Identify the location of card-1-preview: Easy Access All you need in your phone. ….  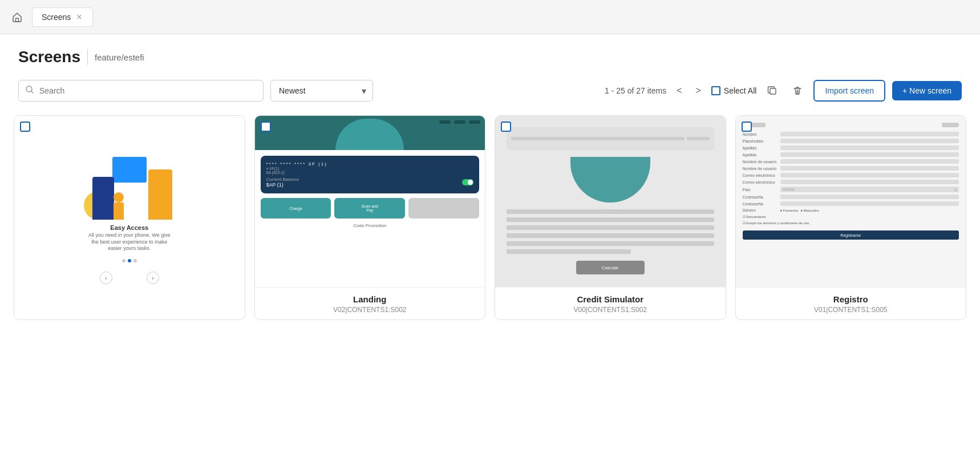
(129, 218).